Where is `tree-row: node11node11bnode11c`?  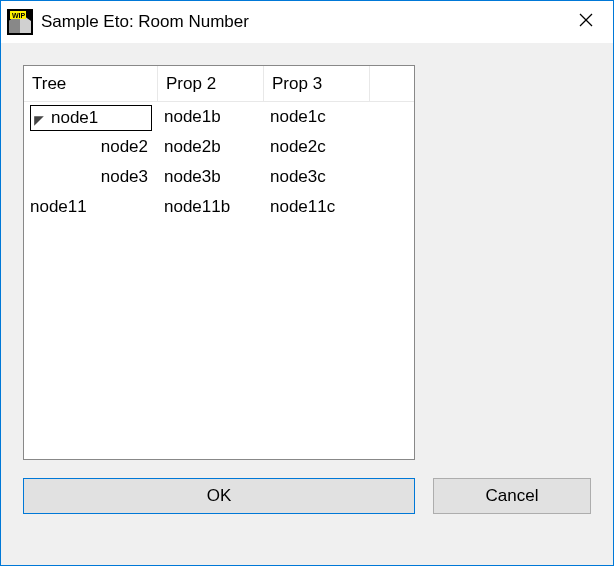 tree-row: node11node11bnode11c is located at coordinates (219, 207).